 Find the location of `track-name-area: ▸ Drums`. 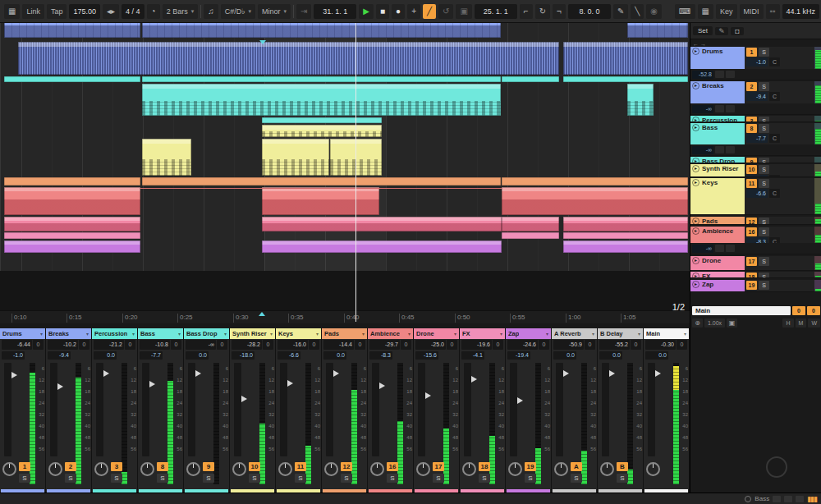

track-name-area: ▸ Drums is located at coordinates (718, 57).